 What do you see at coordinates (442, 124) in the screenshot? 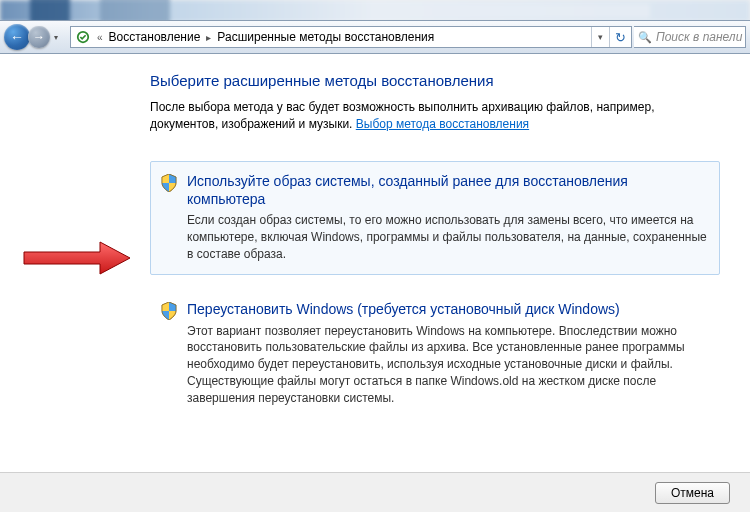
I see `intro-link: Выбор метода восстановления` at bounding box center [442, 124].